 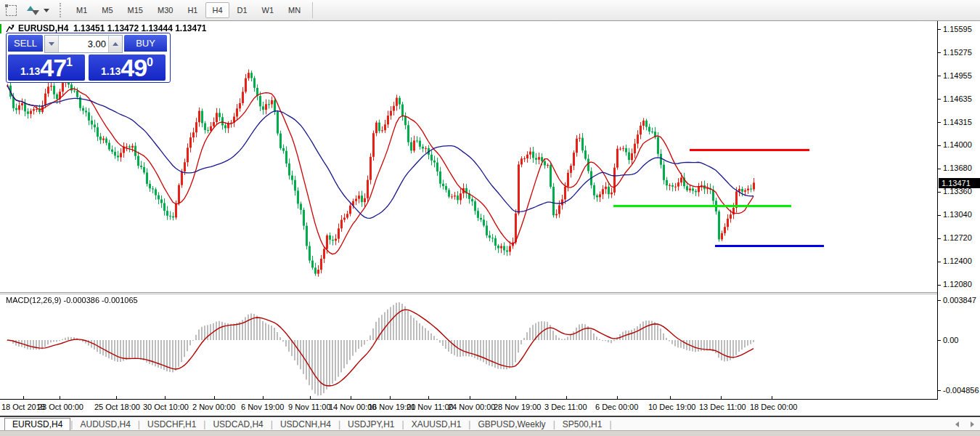 What do you see at coordinates (213, 407) in the screenshot?
I see `time-axis-label: 2 Nov 00:00` at bounding box center [213, 407].